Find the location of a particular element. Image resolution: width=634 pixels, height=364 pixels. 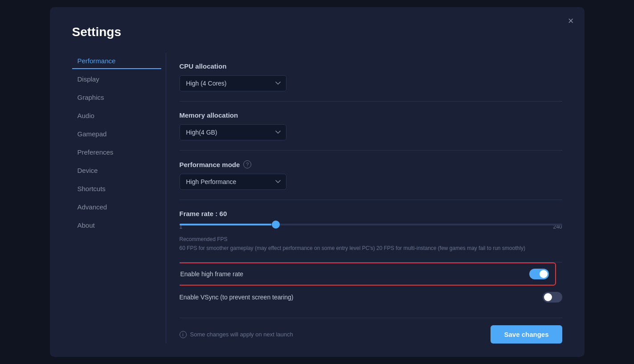

cpu-allocation-label: CPU allocation is located at coordinates (371, 66).